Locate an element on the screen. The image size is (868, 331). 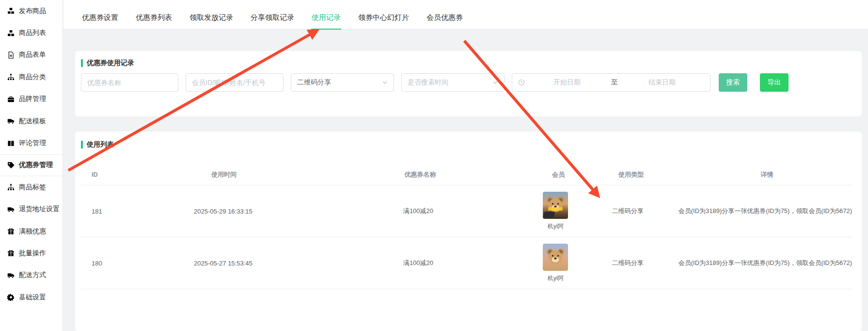
sidebar-item-label: 退货地址设置 is located at coordinates (39, 209).